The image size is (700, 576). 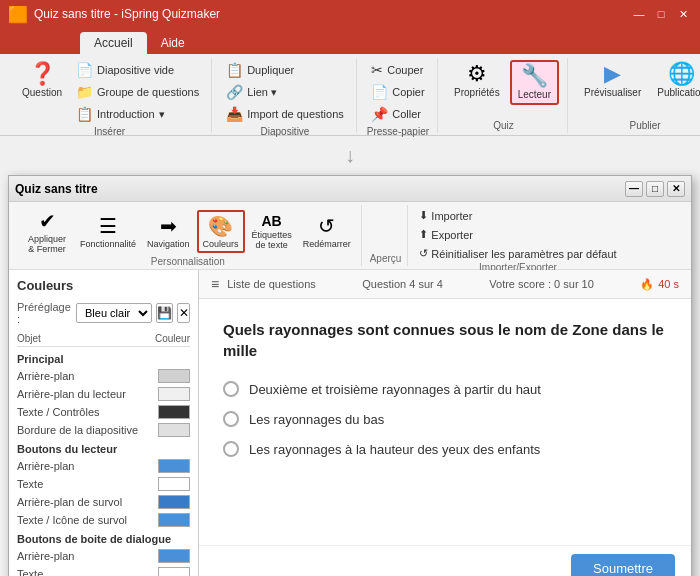 I want to click on etiquettes-btn: AB Étiquettesde texte, so click(x=272, y=232).